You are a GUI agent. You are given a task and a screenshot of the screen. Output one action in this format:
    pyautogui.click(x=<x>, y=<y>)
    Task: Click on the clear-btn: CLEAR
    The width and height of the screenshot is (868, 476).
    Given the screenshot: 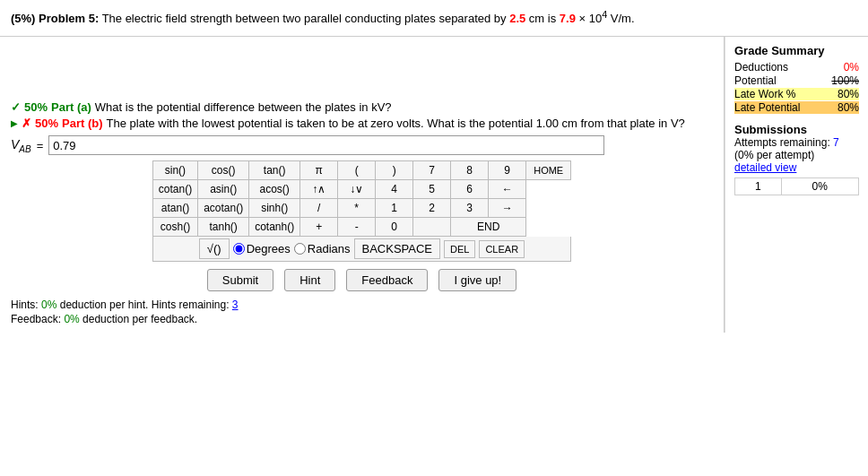 What is the action you would take?
    pyautogui.click(x=502, y=249)
    